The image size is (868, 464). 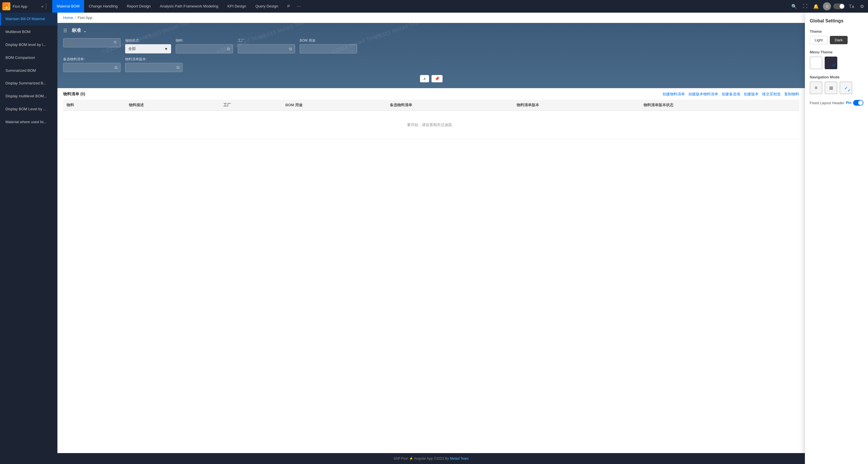 What do you see at coordinates (29, 238) in the screenshot?
I see `sidebar: Maintain Bill Of Material Multilevel BOM…` at bounding box center [29, 238].